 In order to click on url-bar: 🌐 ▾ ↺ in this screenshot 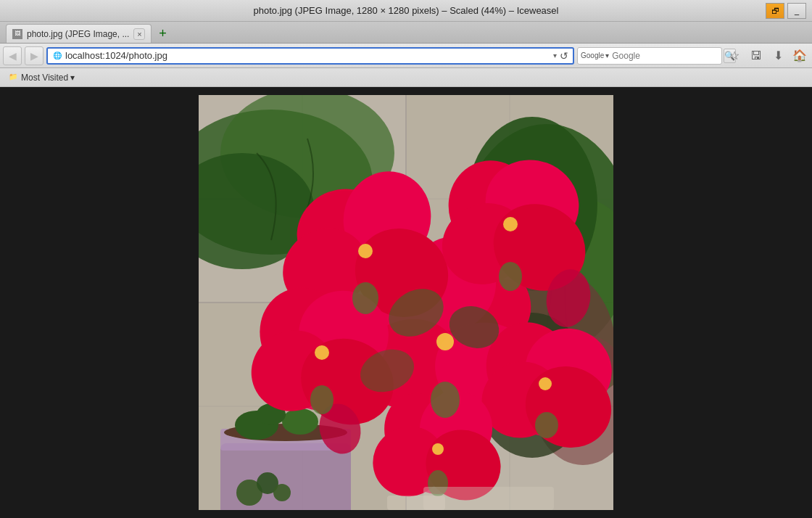, I will do `click(310, 56)`.